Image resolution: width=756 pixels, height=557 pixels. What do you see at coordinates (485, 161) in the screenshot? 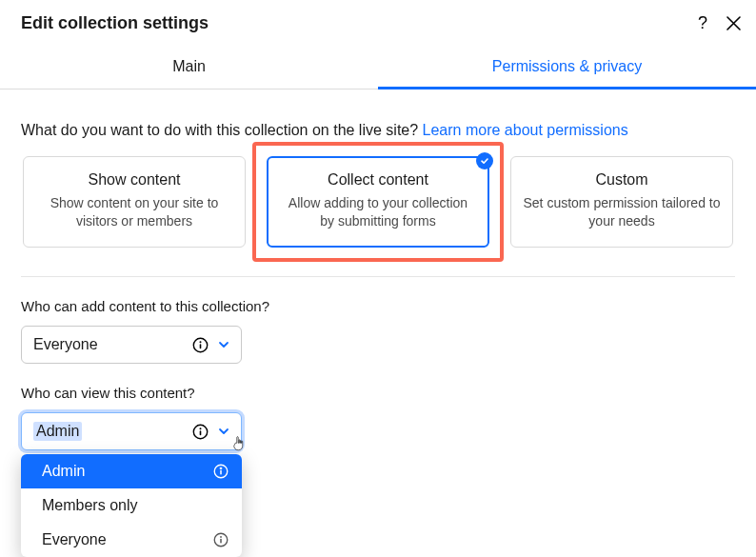
I see `check-icon` at bounding box center [485, 161].